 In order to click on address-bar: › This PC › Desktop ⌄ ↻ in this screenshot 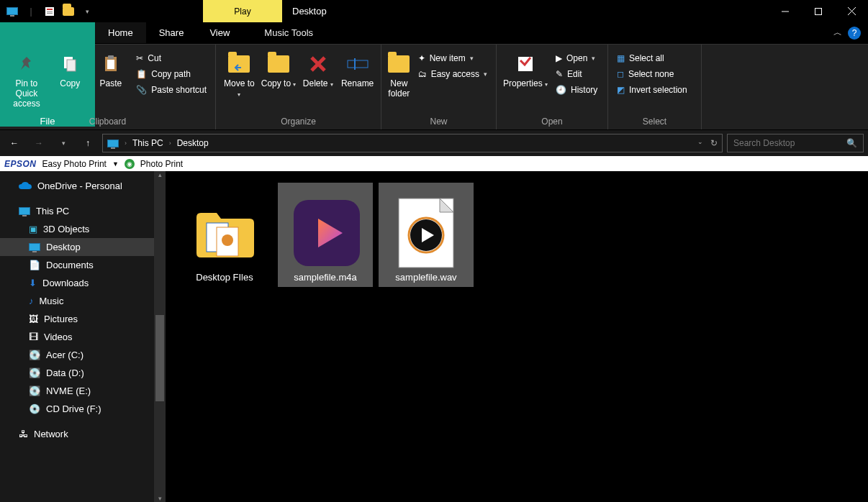, I will do `click(412, 143)`.